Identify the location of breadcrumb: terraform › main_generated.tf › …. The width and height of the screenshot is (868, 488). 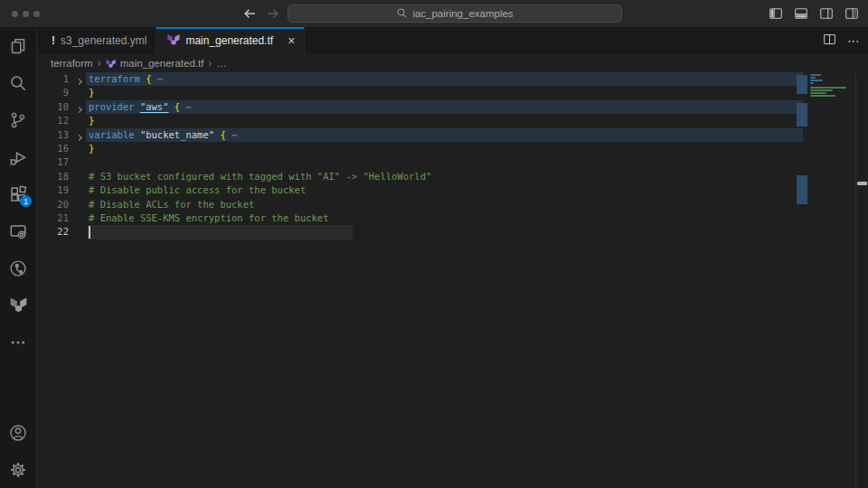
(452, 63).